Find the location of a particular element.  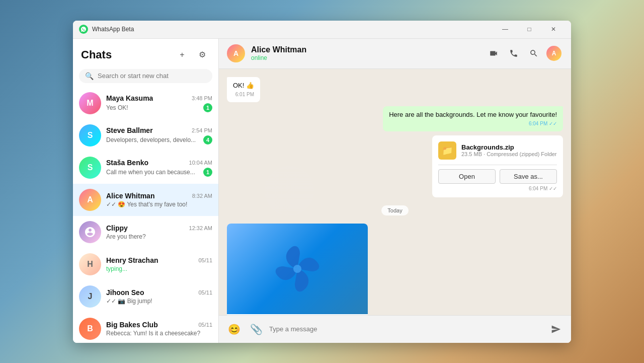

chat-preview-alice: ✓✓ 😍 Yes that's my fave too! is located at coordinates (159, 204).